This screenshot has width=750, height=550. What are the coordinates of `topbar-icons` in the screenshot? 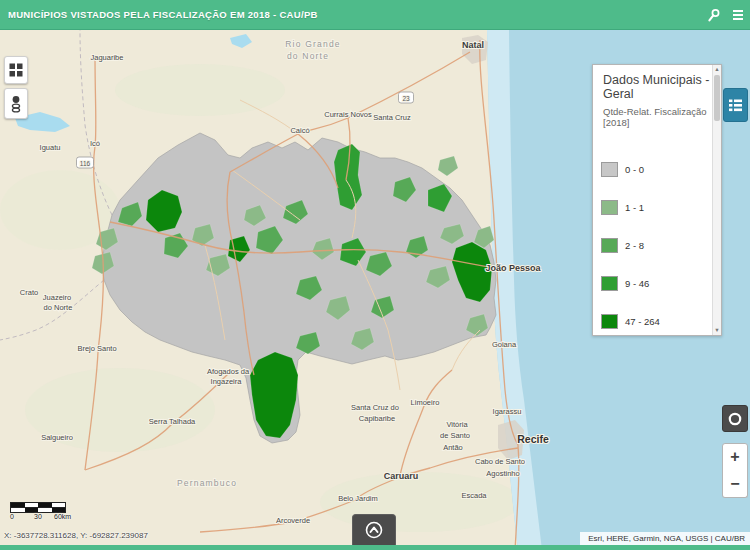 It's located at (726, 15).